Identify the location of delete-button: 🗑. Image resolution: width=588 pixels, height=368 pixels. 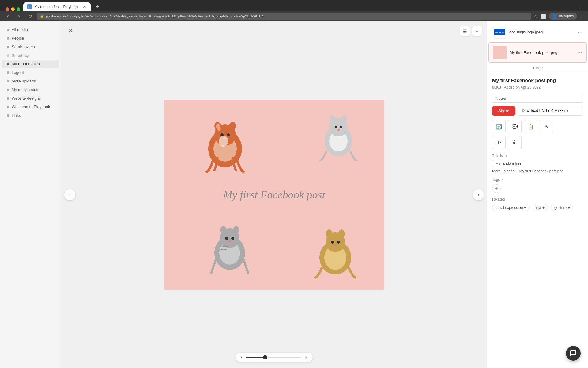
(515, 143).